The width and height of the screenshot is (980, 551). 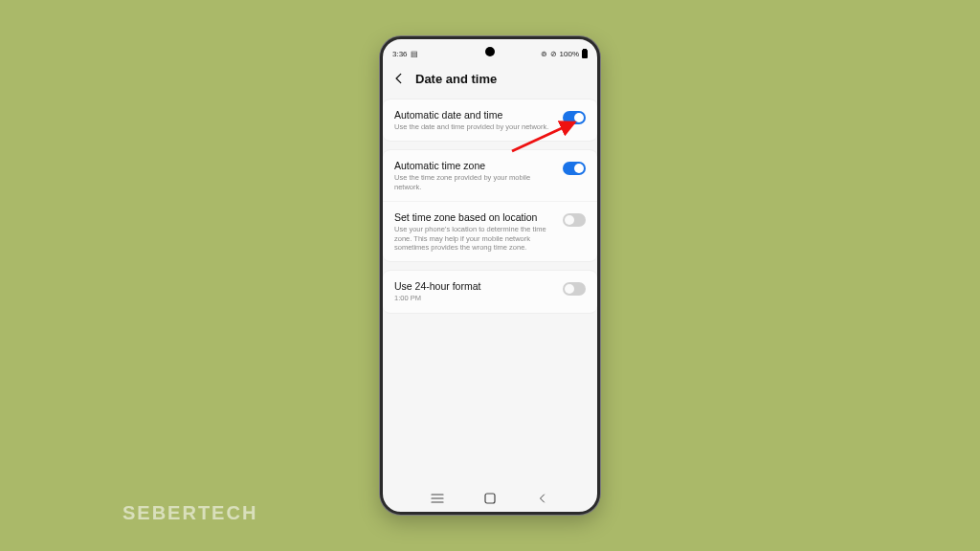 I want to click on setting-subtitle: Use your phone's location to determine t…, so click(x=475, y=238).